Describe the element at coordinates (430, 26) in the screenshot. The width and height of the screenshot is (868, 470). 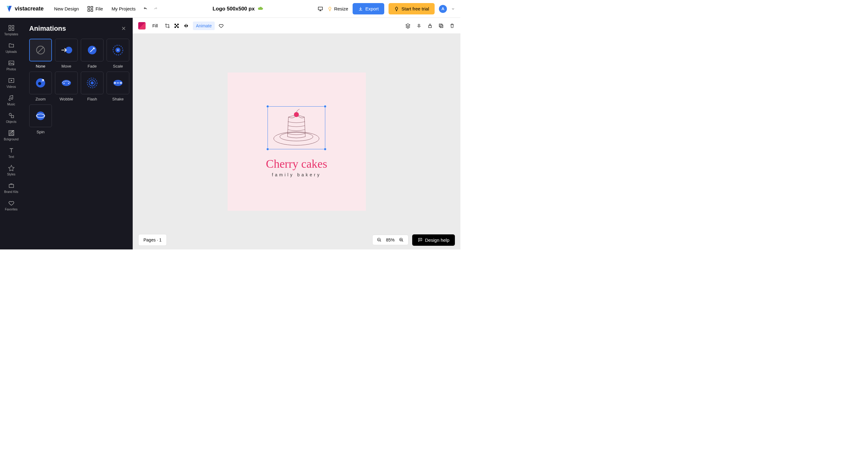
I see `lock-icon` at that location.